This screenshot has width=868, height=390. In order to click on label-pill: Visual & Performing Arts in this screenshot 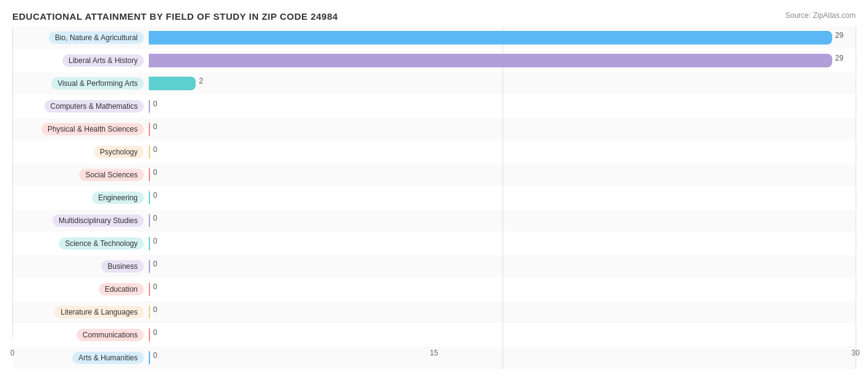, I will do `click(98, 83)`.